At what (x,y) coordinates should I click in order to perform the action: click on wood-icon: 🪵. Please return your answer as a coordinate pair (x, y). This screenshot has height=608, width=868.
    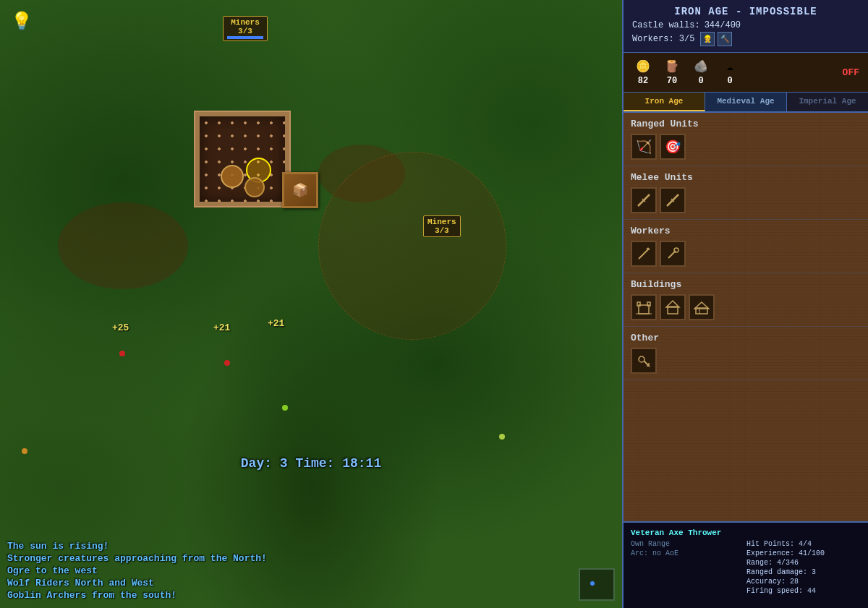
    Looking at the image, I should click on (672, 67).